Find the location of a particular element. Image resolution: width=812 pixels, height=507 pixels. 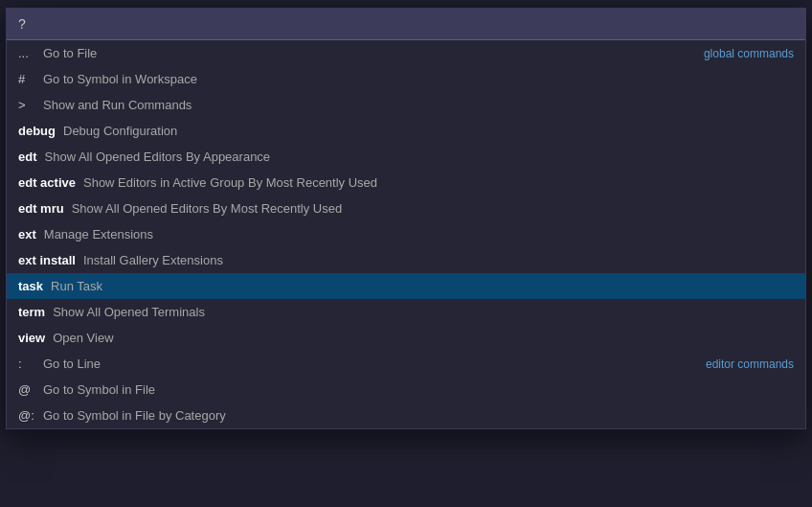

item-description: Go to Symbol in File is located at coordinates (100, 389).